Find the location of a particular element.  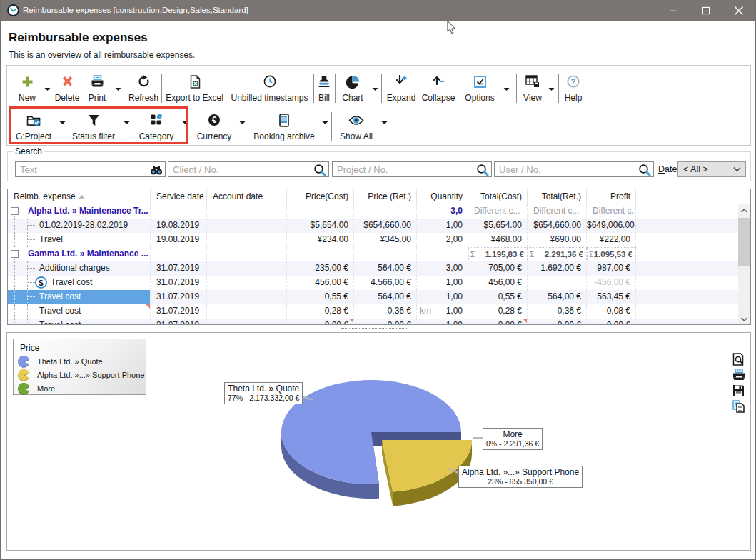

cell-name: 01.02.2019-28.02.2019 is located at coordinates (79, 226).